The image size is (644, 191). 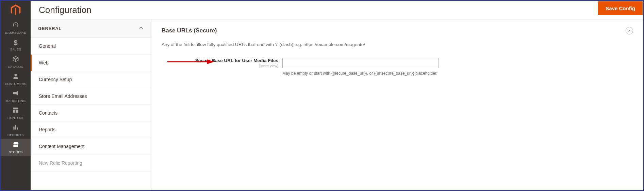 What do you see at coordinates (16, 147) in the screenshot?
I see `nav-stores: STORES` at bounding box center [16, 147].